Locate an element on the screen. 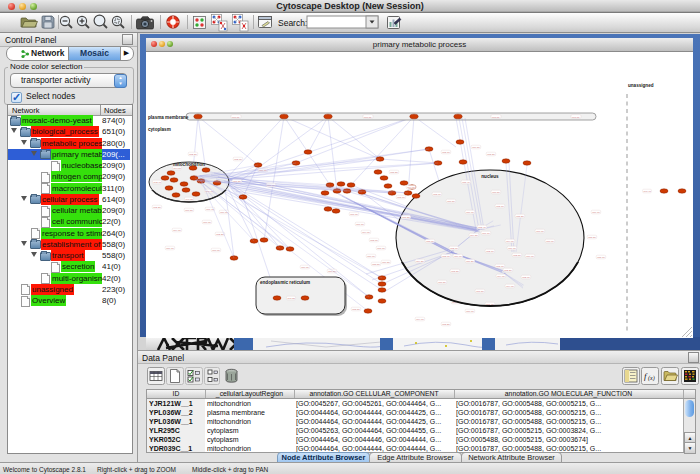  svg-text: rpl1-7a is located at coordinates (381, 248).